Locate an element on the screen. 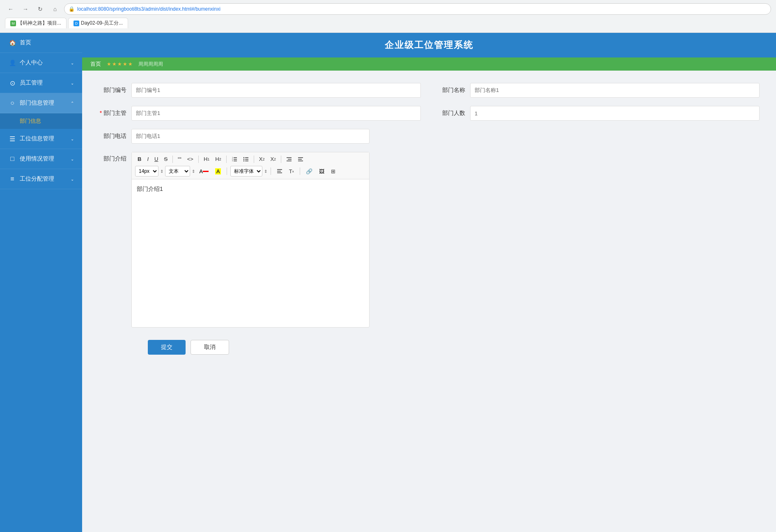 The height and width of the screenshot is (532, 776). toolbar-code: <> is located at coordinates (191, 159).